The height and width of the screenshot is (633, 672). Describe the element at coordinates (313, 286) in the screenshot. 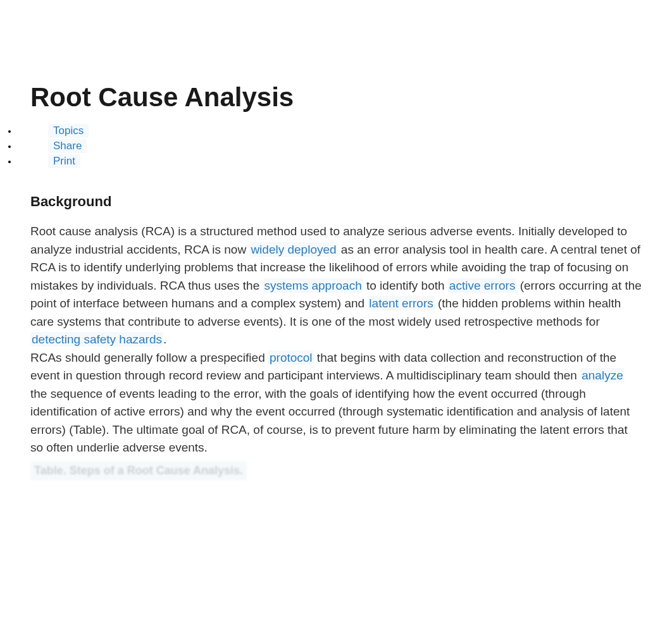

I see `link-systems-approach: systems approach` at that location.